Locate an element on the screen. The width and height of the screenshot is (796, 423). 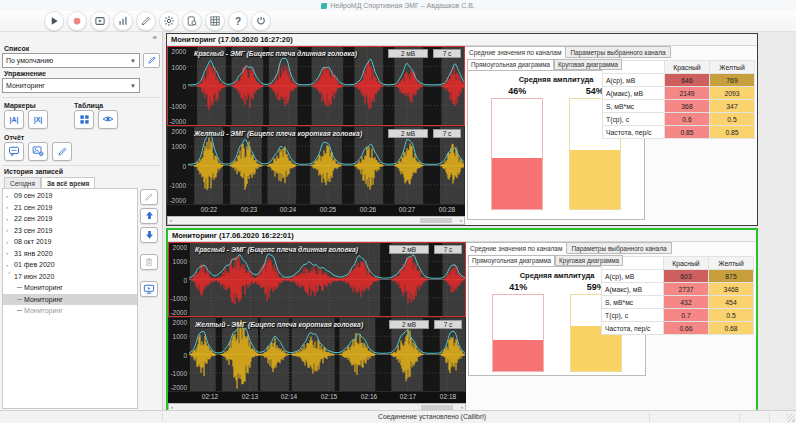
history-date-row: ›01 фев 2020 is located at coordinates (70, 265).